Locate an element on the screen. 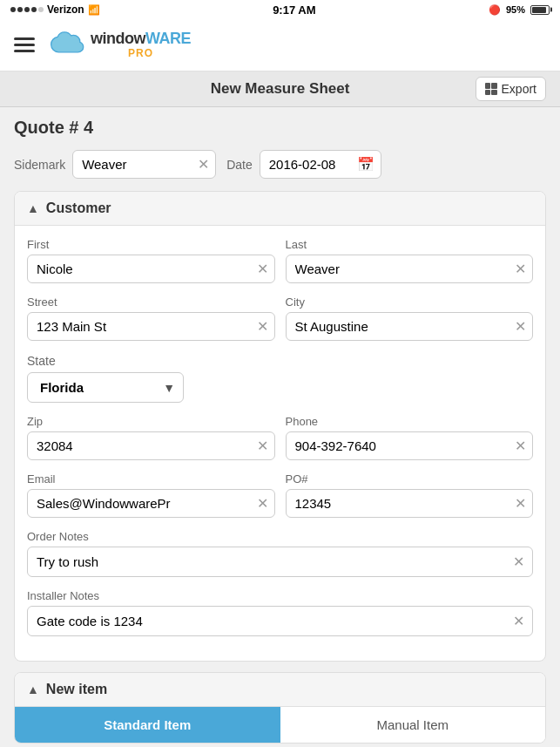 The image size is (560, 747). email-col: Email ✕ is located at coordinates (152, 495).